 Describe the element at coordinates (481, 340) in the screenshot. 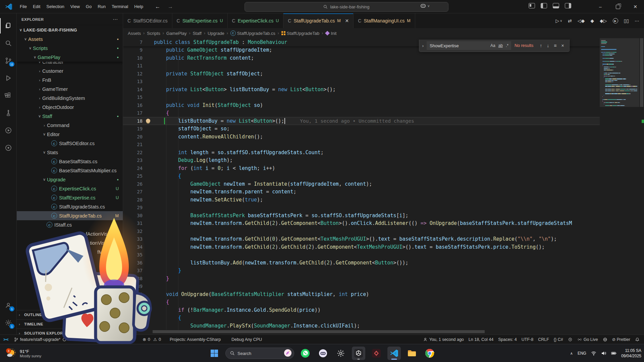

I see `status-cursor-position: Ln 18, Col 44` at that location.